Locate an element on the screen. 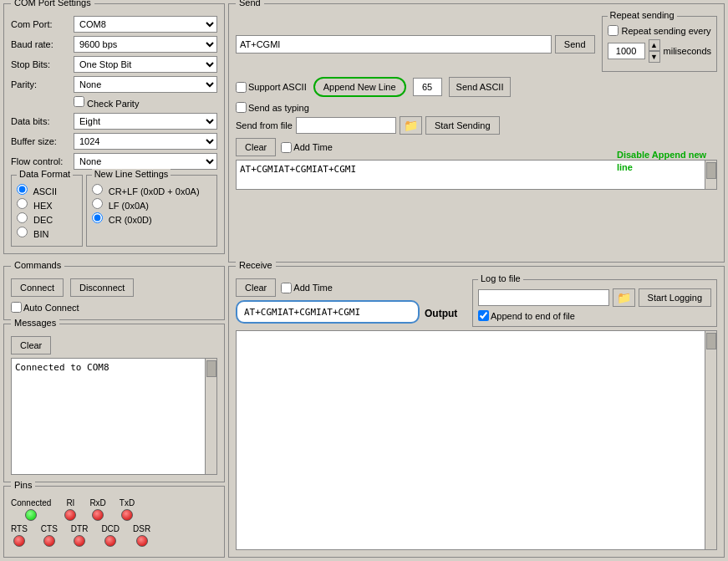 Image resolution: width=728 pixels, height=561 pixels. led-dcd is located at coordinates (110, 541).